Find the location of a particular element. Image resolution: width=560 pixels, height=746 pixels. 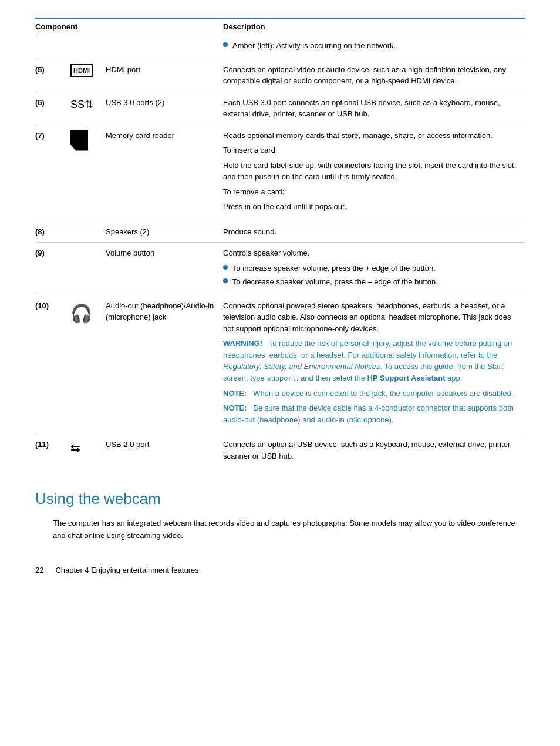

table-row: (5) HDMI HDMI port Connects an optional … is located at coordinates (280, 75).